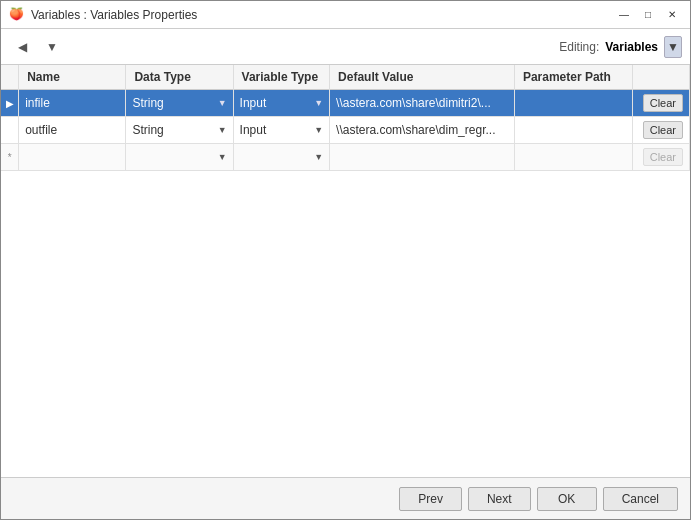  I want to click on footer: Prev Next OK Cancel, so click(346, 498).